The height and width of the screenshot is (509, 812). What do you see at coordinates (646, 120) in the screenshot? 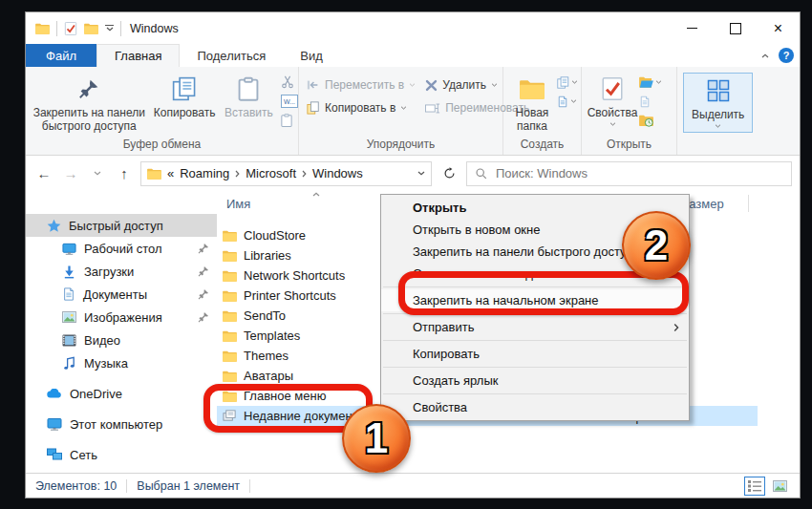
I see `history-button` at bounding box center [646, 120].